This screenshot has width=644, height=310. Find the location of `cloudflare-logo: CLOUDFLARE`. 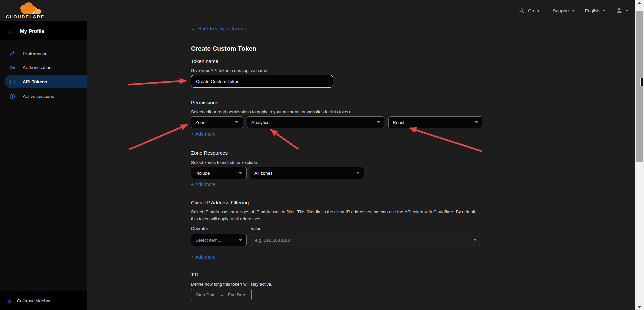

cloudflare-logo: CLOUDFLARE is located at coordinates (25, 11).